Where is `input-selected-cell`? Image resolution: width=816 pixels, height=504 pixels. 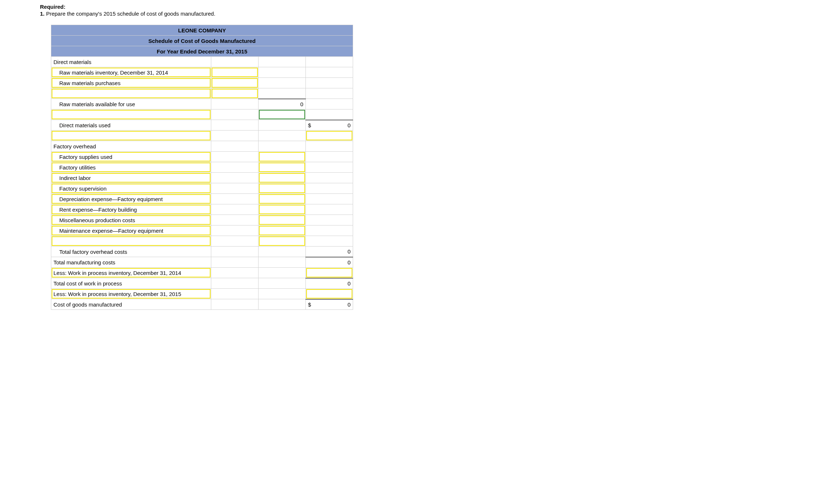 input-selected-cell is located at coordinates (282, 115).